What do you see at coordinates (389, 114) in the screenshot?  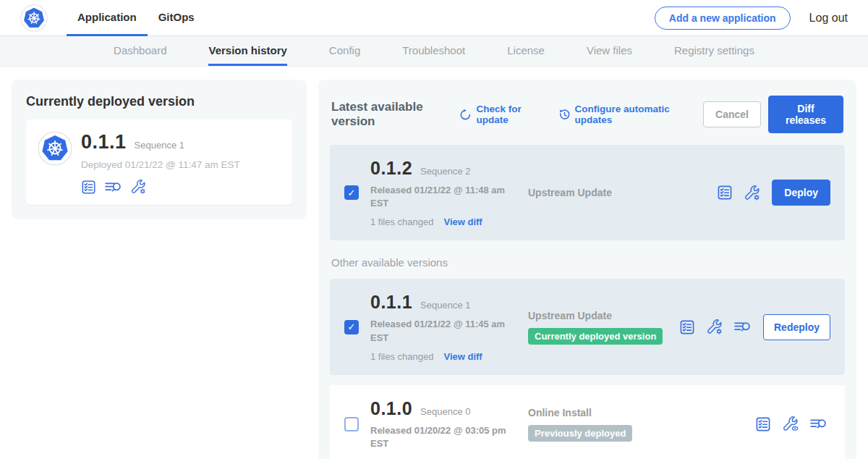 I see `latest-available-title: Latest available version` at bounding box center [389, 114].